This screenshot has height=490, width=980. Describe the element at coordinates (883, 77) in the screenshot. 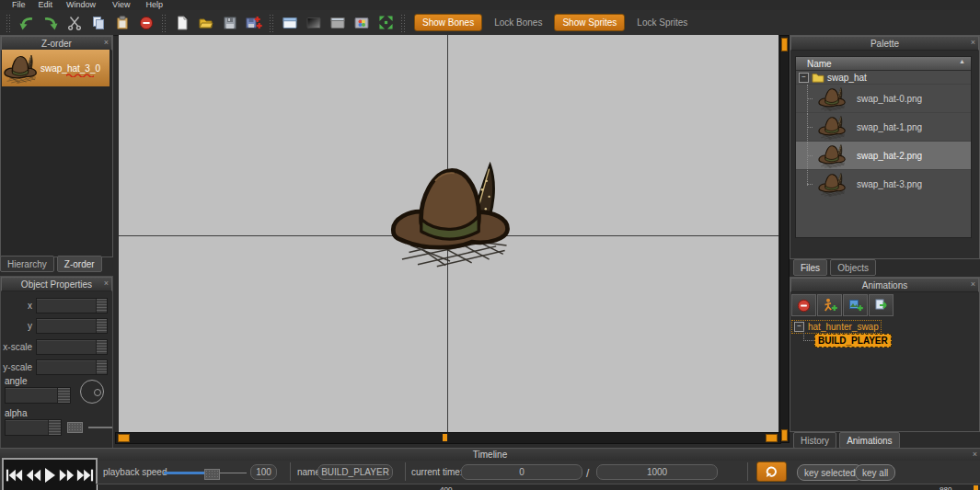

I see `folder-row-swap-hat: − swap_hat` at that location.